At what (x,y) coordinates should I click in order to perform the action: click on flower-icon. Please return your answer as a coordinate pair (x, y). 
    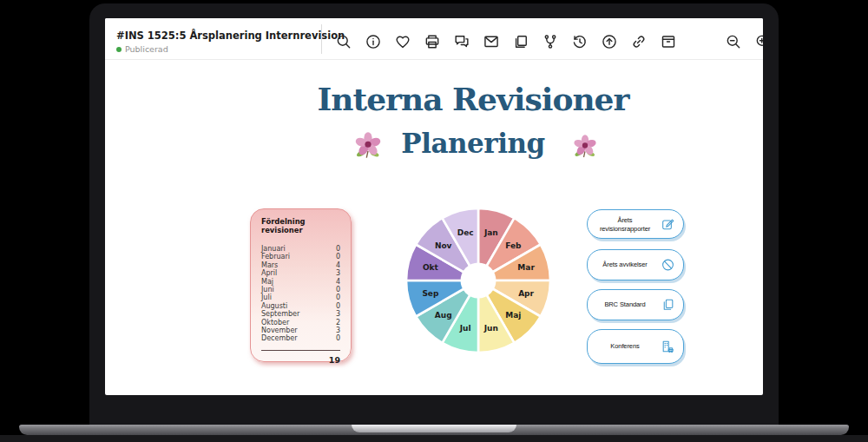
    Looking at the image, I should click on (585, 147).